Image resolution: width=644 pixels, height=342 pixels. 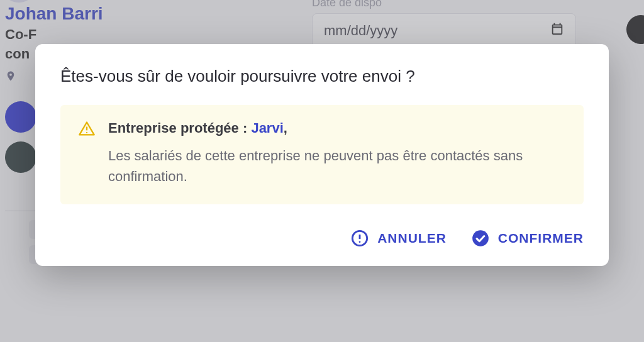 What do you see at coordinates (337, 128) in the screenshot?
I see `warning-headline: Entreprise protégée : Jarvi,` at bounding box center [337, 128].